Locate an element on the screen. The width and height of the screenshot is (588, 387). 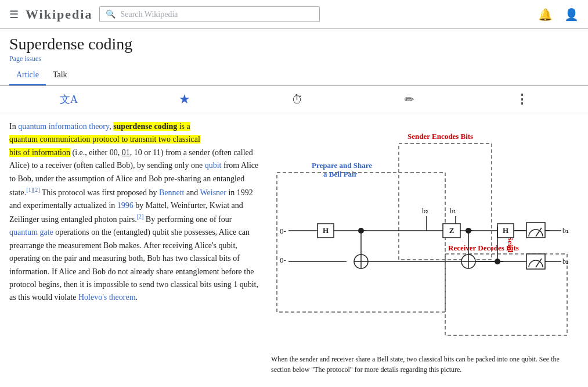
input-bot: 0- is located at coordinates (283, 260).